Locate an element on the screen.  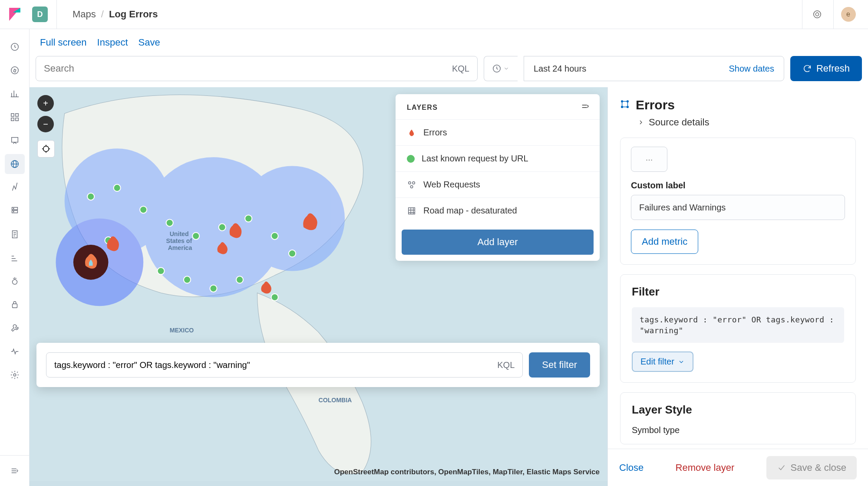
filter-expression: tags.keyword : "error" OR tags.keyword :… is located at coordinates (738, 325).